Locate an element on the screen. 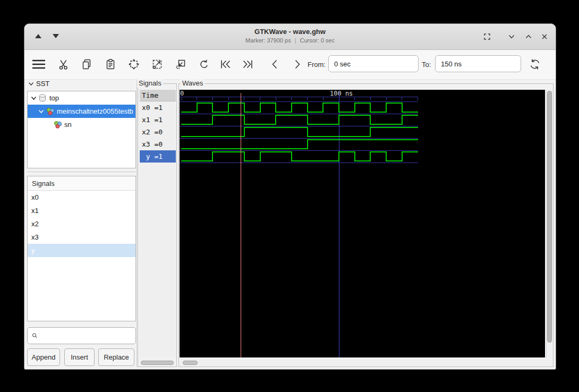  wave-name-row: x1 =1 is located at coordinates (158, 120).